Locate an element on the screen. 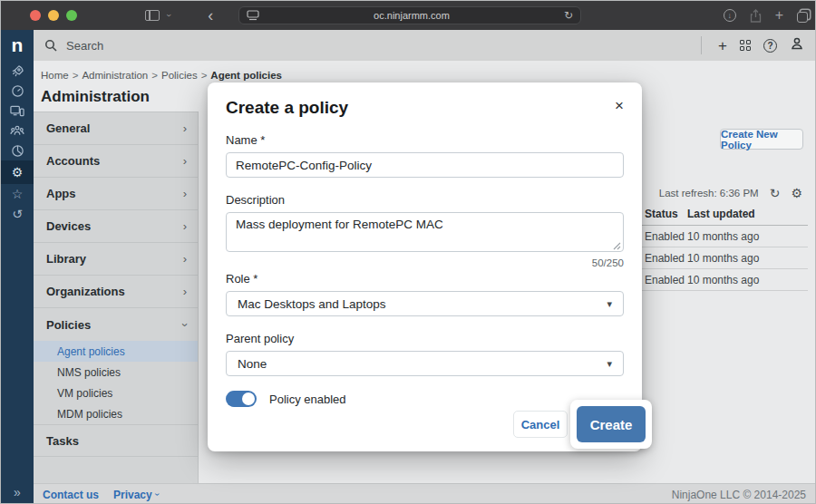  dashboard-icon is located at coordinates (17, 91).